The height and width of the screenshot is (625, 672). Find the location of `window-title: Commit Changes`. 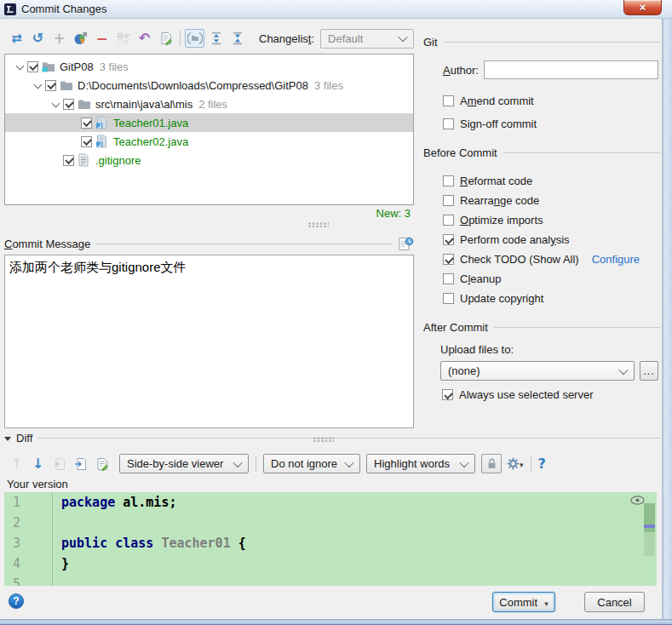

window-title: Commit Changes is located at coordinates (64, 9).